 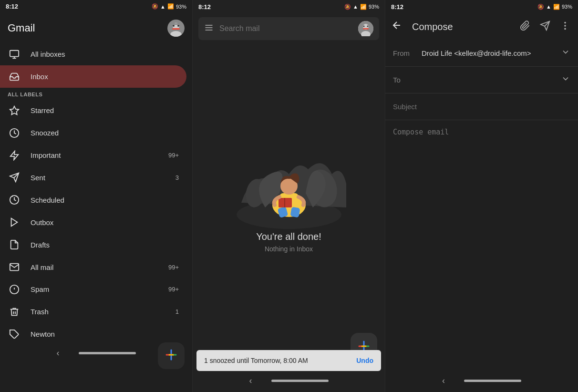 I want to click on battery-icon: 93%, so click(x=181, y=7).